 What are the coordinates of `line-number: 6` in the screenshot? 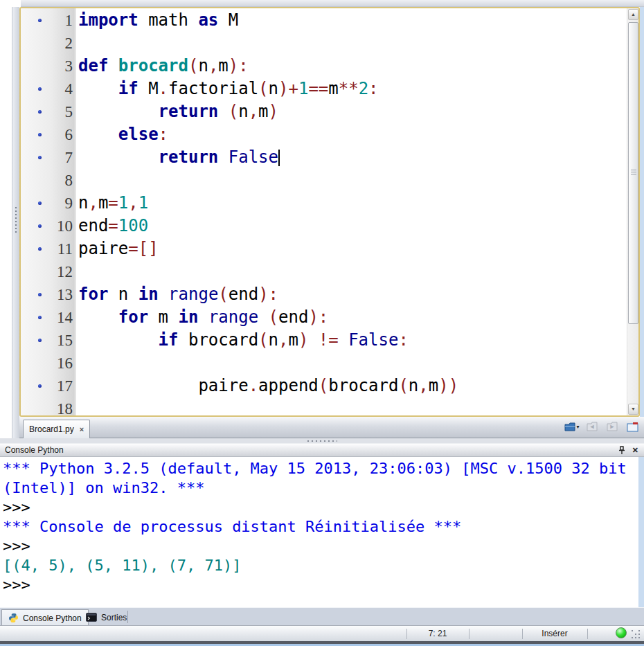 It's located at (48, 134).